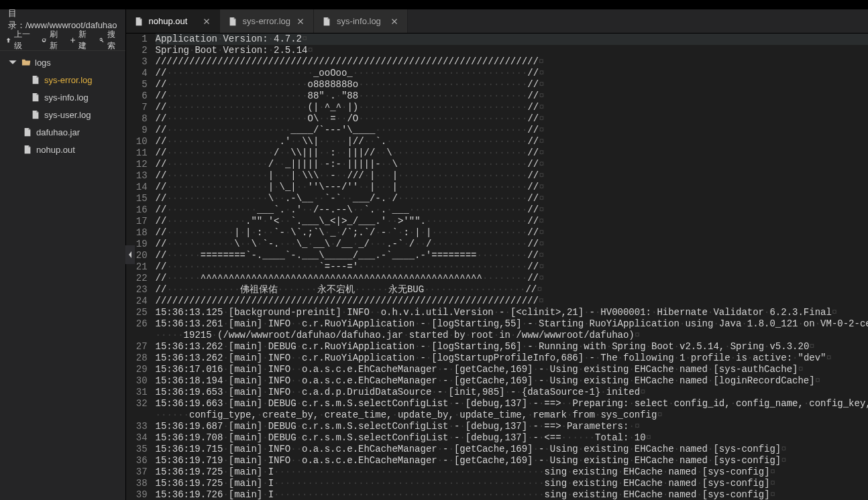  I want to click on file-label: dafuhao.jar, so click(58, 133).